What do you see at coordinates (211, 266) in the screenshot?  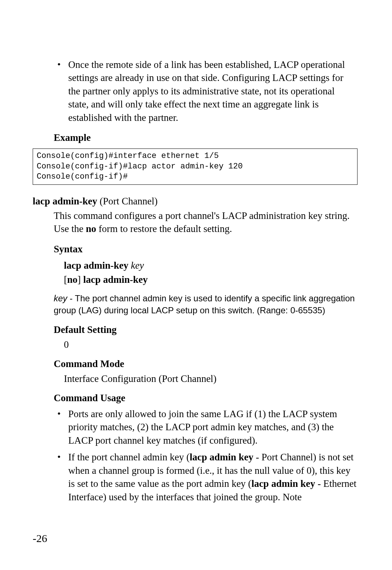 I see `syntax-line-1: lacp admin-key key` at bounding box center [211, 266].